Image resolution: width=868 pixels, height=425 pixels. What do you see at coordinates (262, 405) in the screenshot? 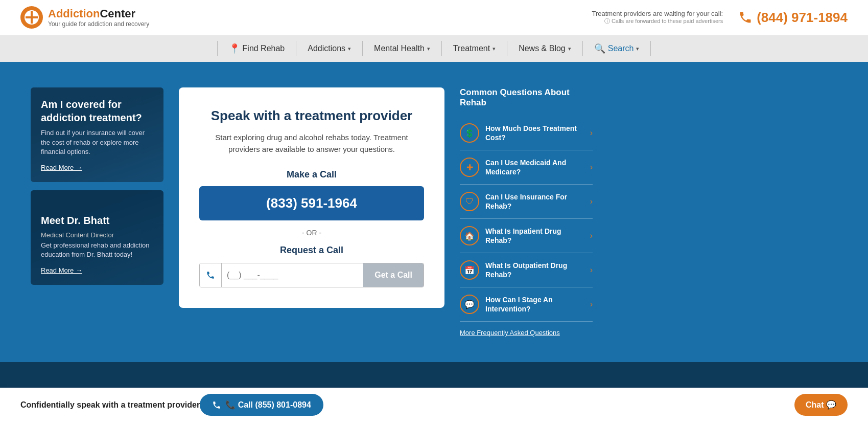
I see `footer-call-button: 📞 Call (855) 801-0894` at bounding box center [262, 405].